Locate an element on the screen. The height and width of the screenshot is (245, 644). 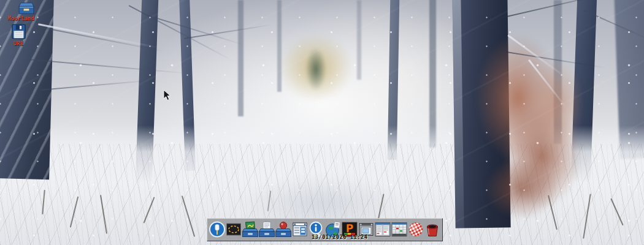
dock-item-file-lister is located at coordinates (383, 229).